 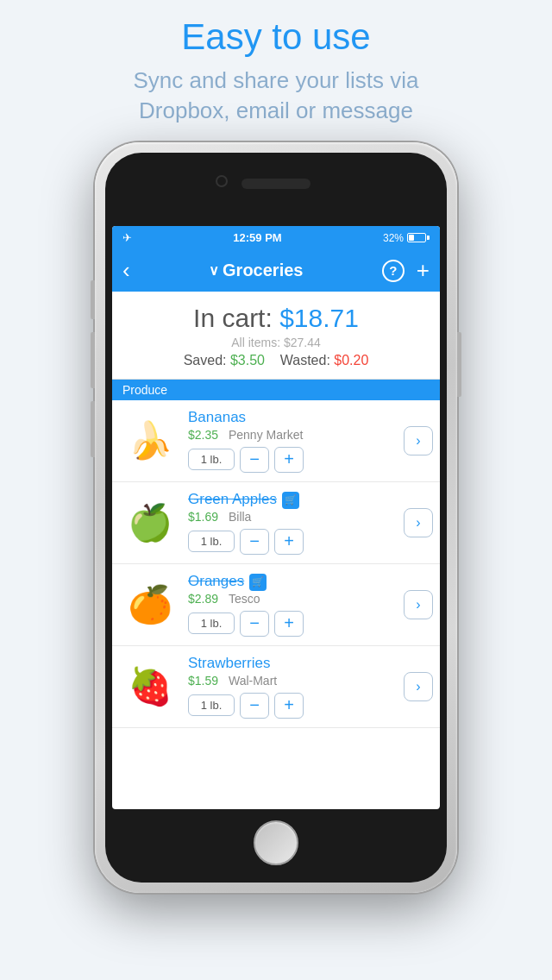 What do you see at coordinates (276, 271) in the screenshot?
I see `nav-bar: ‹ ∨ Groceries ? +` at bounding box center [276, 271].